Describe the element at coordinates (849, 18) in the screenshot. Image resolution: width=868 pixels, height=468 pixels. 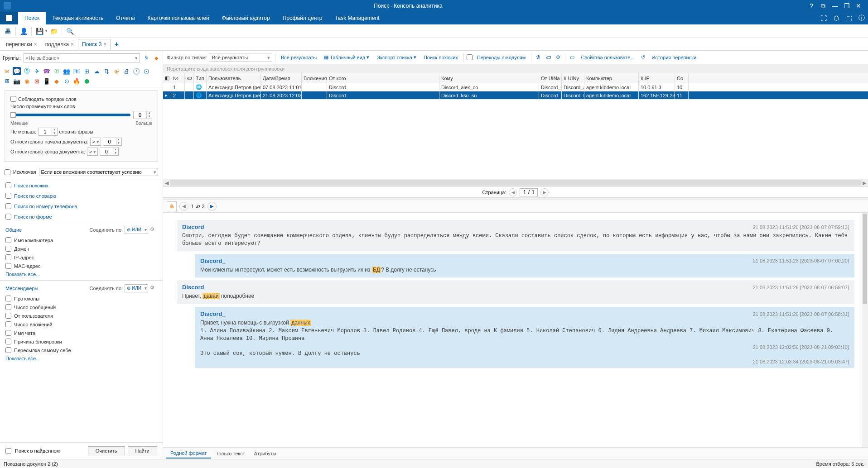
I see `cube-icon: ⬚` at that location.